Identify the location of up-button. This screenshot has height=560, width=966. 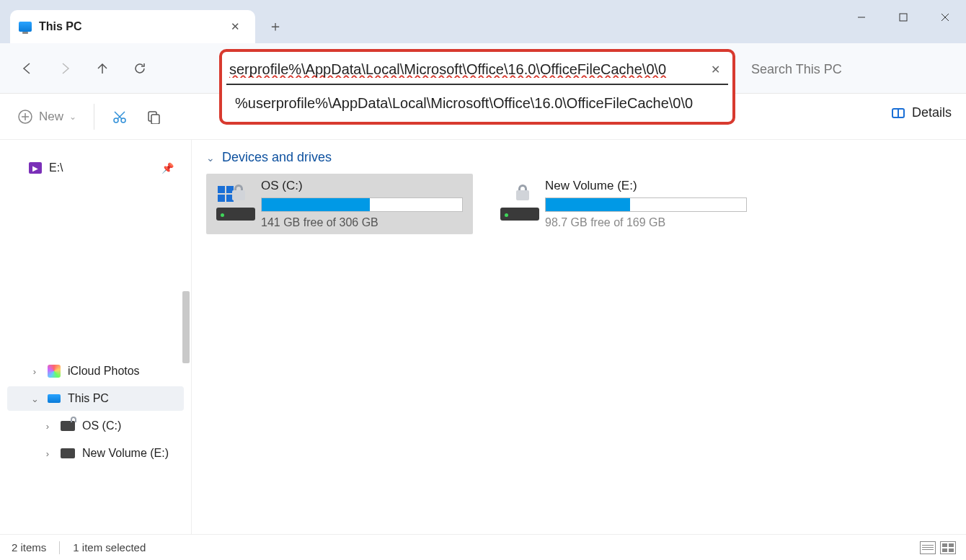
(102, 68).